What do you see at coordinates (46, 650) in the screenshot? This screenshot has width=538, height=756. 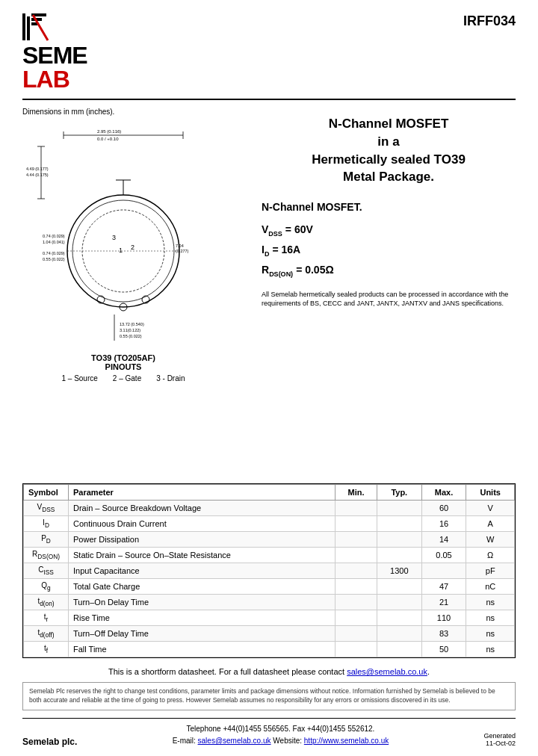 I see `cell-symbol: tf` at bounding box center [46, 650].